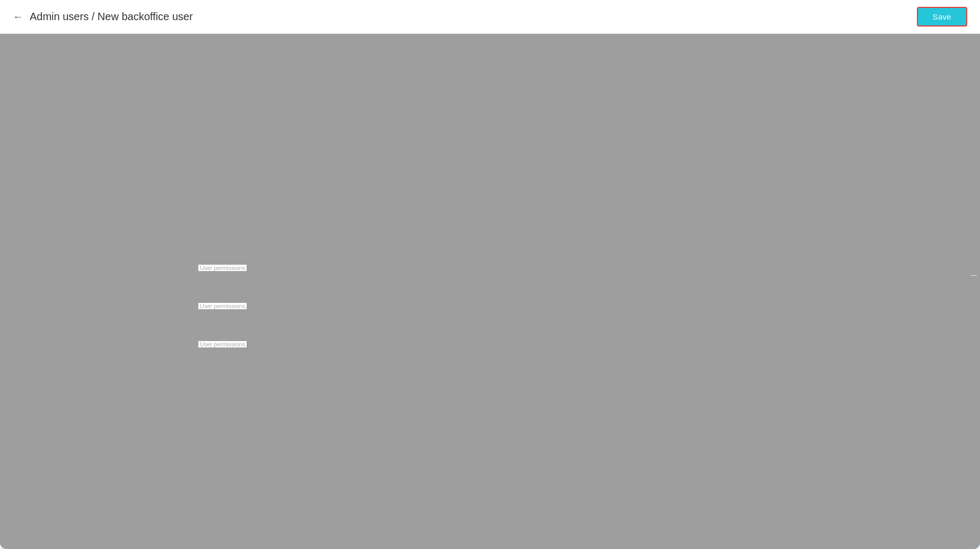 The width and height of the screenshot is (980, 549). I want to click on role-row-role-permission-management: — Role & permission management, so click(339, 432).